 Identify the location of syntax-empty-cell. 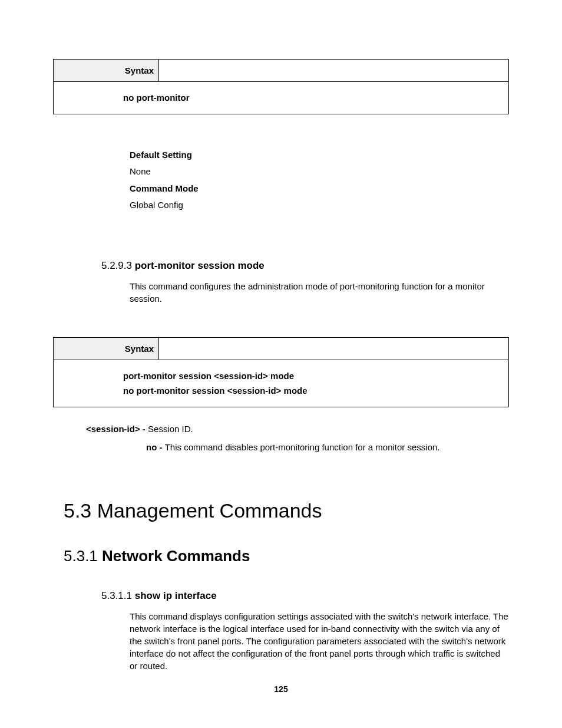
(333, 71).